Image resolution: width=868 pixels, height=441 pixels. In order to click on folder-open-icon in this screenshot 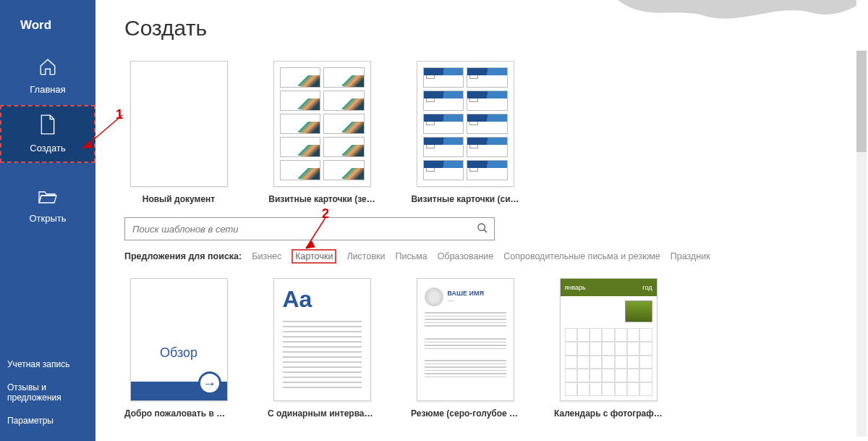, I will do `click(48, 199)`.